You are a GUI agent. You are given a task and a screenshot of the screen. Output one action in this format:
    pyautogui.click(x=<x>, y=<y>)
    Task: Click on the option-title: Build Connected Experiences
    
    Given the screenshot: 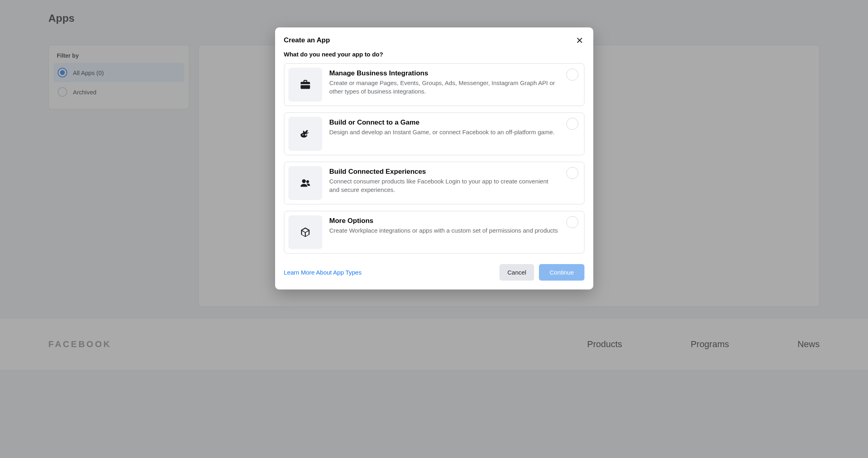 What is the action you would take?
    pyautogui.click(x=444, y=172)
    